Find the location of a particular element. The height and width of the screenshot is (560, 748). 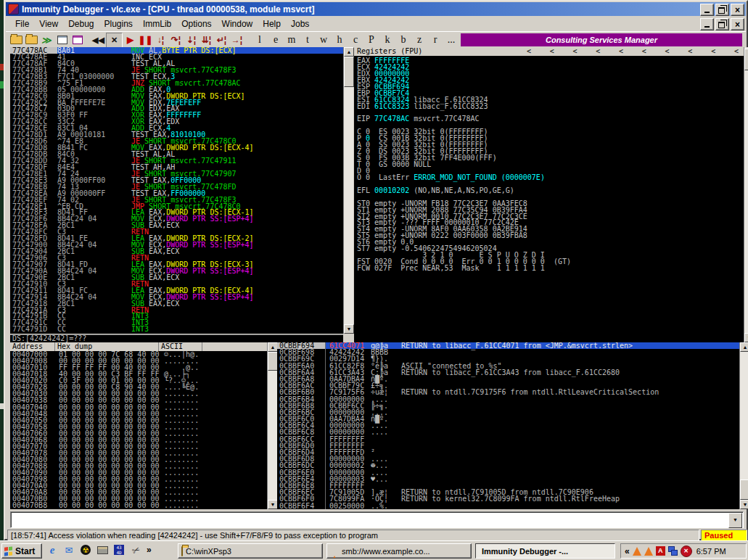

outlook-express-icon: ✉ is located at coordinates (69, 550).